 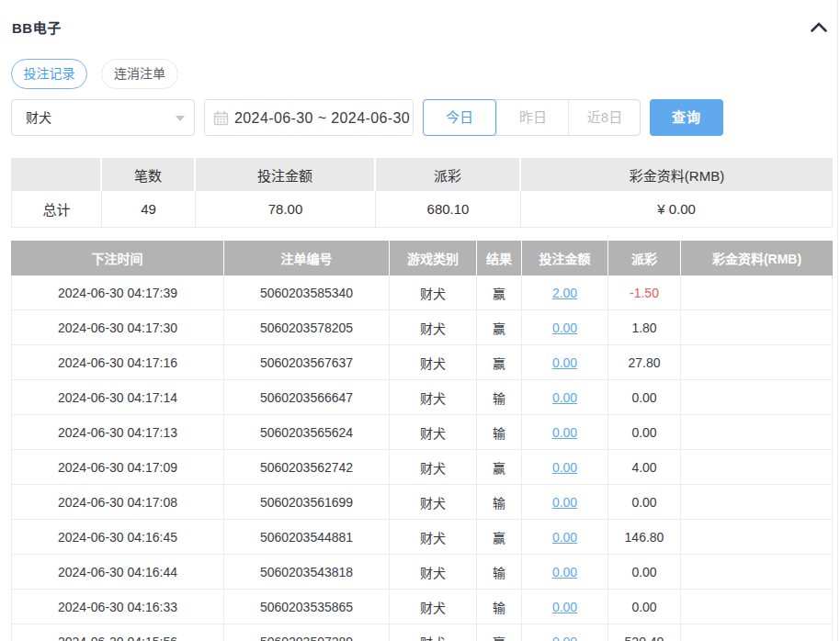 What do you see at coordinates (307, 502) in the screenshot?
I see `cell-bet-id: 5060203561699` at bounding box center [307, 502].